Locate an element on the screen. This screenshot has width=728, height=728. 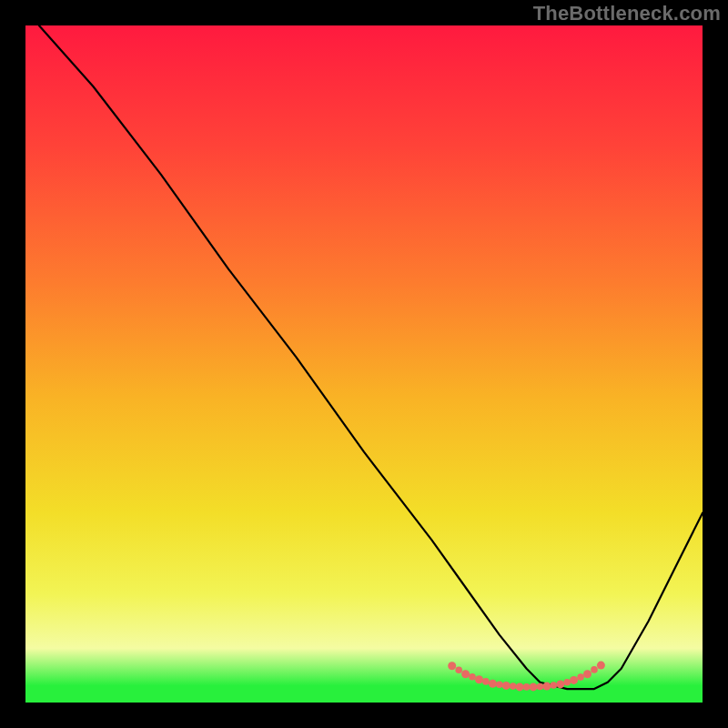
watermark-label: TheBottleneck.com is located at coordinates (627, 14).